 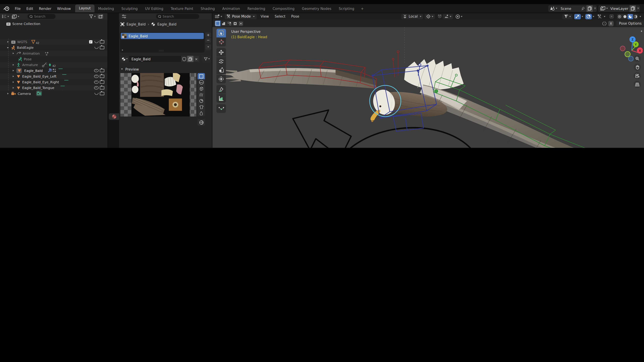 What do you see at coordinates (91, 16) in the screenshot?
I see `filter-icon` at bounding box center [91, 16].